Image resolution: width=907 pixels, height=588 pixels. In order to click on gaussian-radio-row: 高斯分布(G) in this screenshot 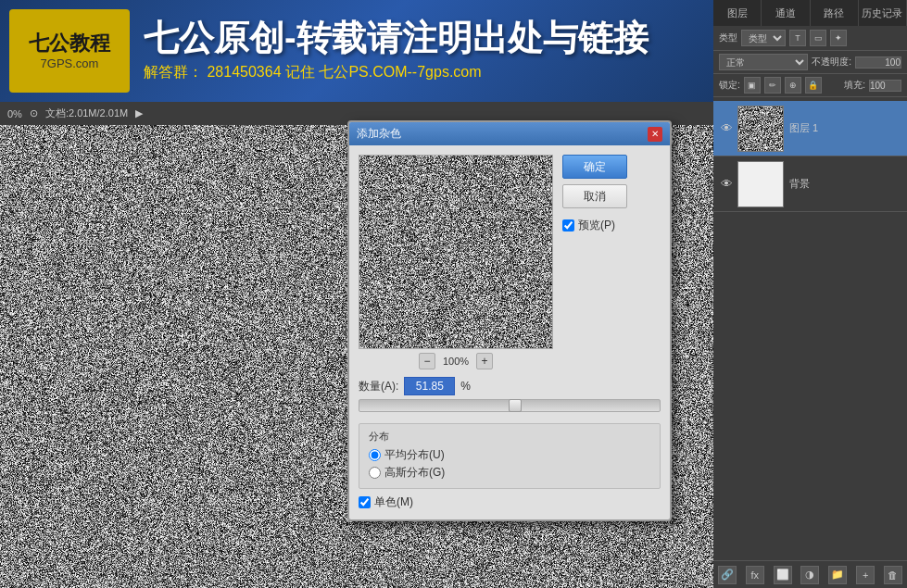, I will do `click(510, 472)`.